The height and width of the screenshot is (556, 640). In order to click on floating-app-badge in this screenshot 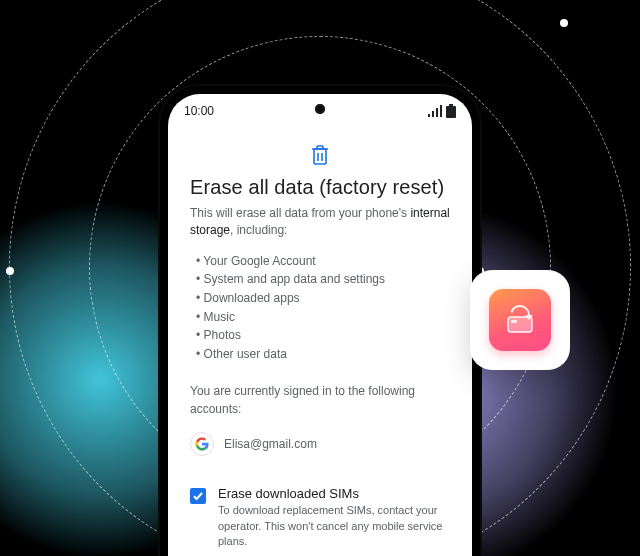, I will do `click(520, 320)`.